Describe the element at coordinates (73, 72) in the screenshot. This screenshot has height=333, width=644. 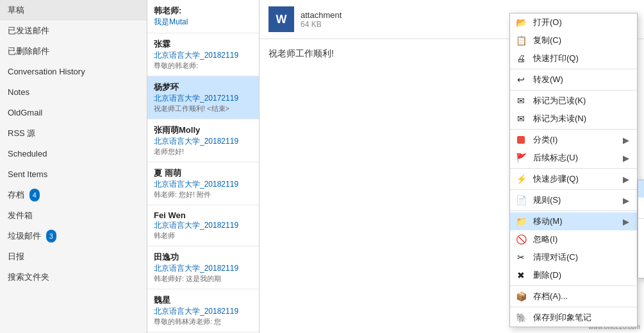
I see `sidebar-item-conversation-history: Conversation History` at that location.